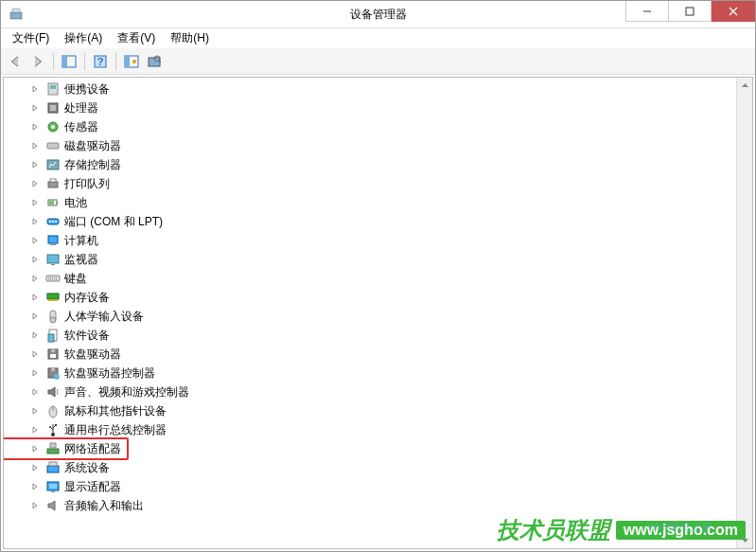 The width and height of the screenshot is (756, 552). Describe the element at coordinates (690, 11) in the screenshot. I see `maximize-button` at that location.